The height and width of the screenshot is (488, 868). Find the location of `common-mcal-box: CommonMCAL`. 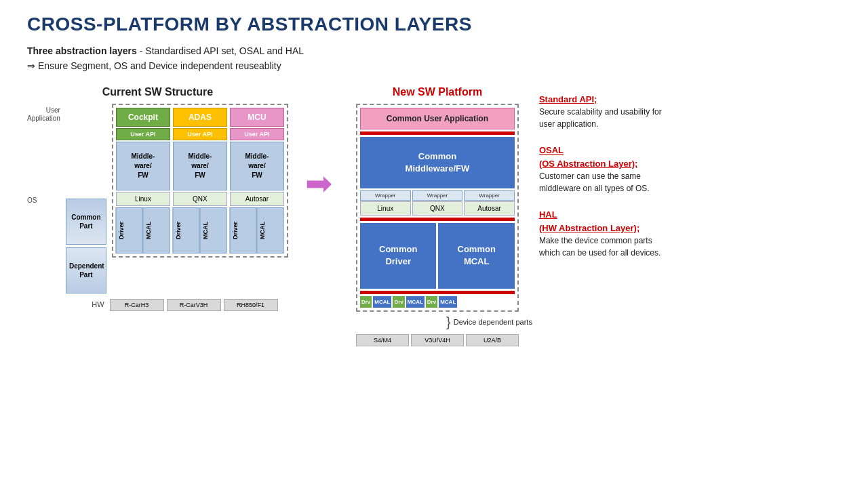

common-mcal-box: CommonMCAL is located at coordinates (476, 256).